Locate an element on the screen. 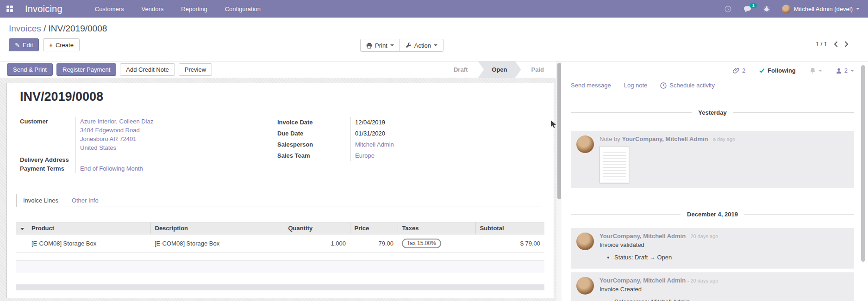 The height and width of the screenshot is (301, 868). cell-description: [E-COM08] Storage Box is located at coordinates (217, 244).